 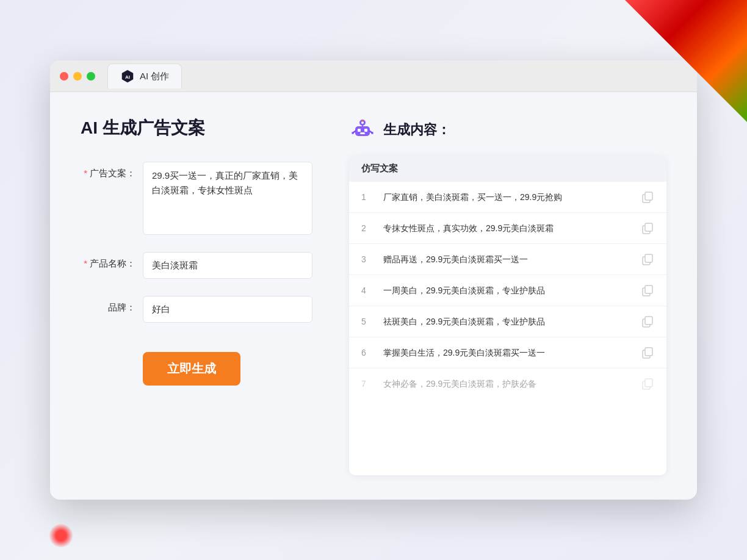 What do you see at coordinates (367, 228) in the screenshot?
I see `row-number: 2` at bounding box center [367, 228].